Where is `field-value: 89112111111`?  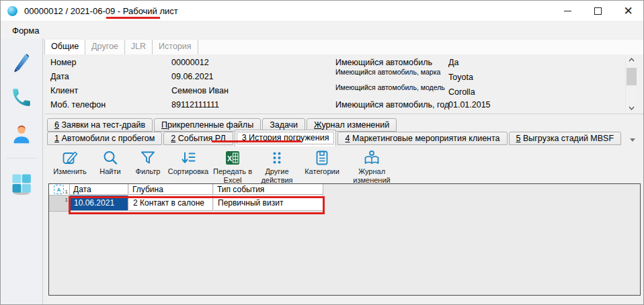 field-value: 89112111111 is located at coordinates (195, 105).